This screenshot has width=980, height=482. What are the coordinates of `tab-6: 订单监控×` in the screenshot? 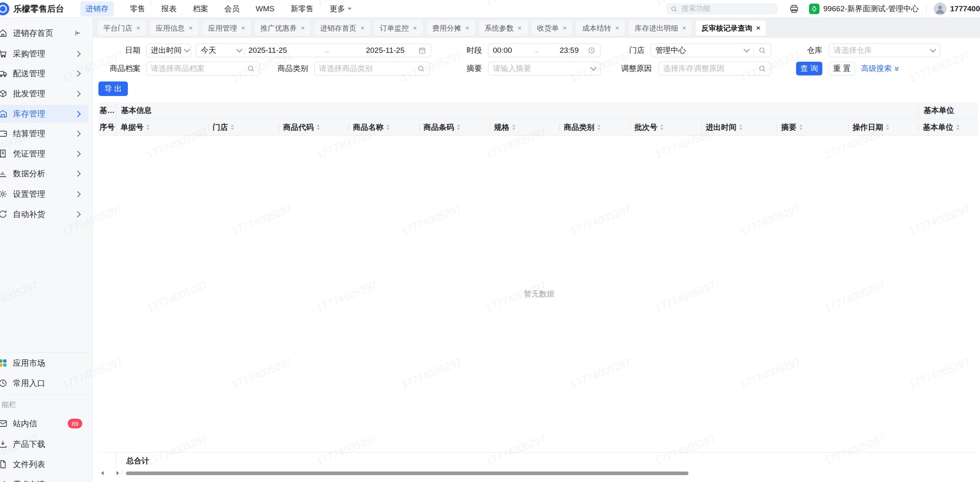 It's located at (398, 28).